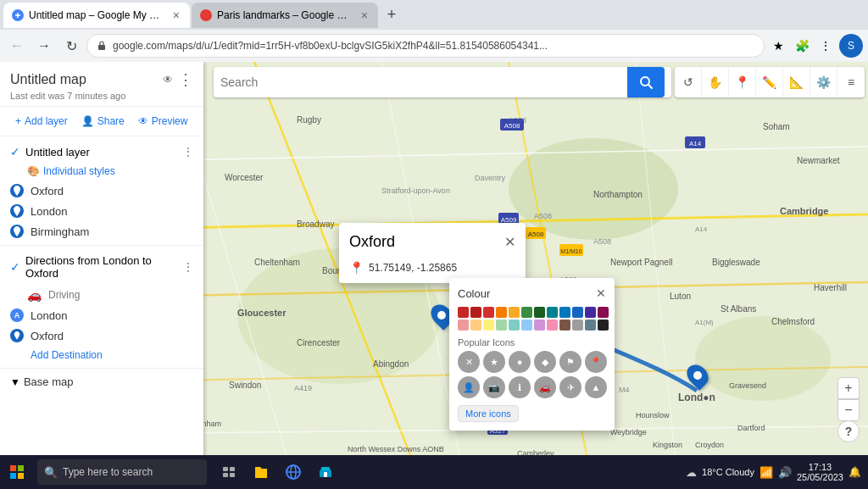 Image resolution: width=868 pixels, height=489 pixels. What do you see at coordinates (229, 472) in the screenshot?
I see `taskbar-app-taskview` at bounding box center [229, 472].